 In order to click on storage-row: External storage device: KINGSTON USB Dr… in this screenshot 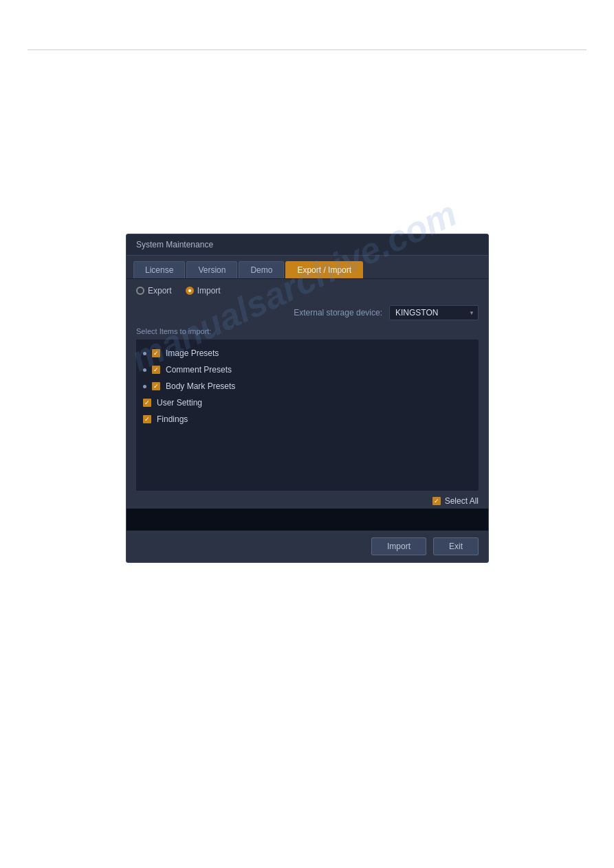, I will do `click(307, 315)`.